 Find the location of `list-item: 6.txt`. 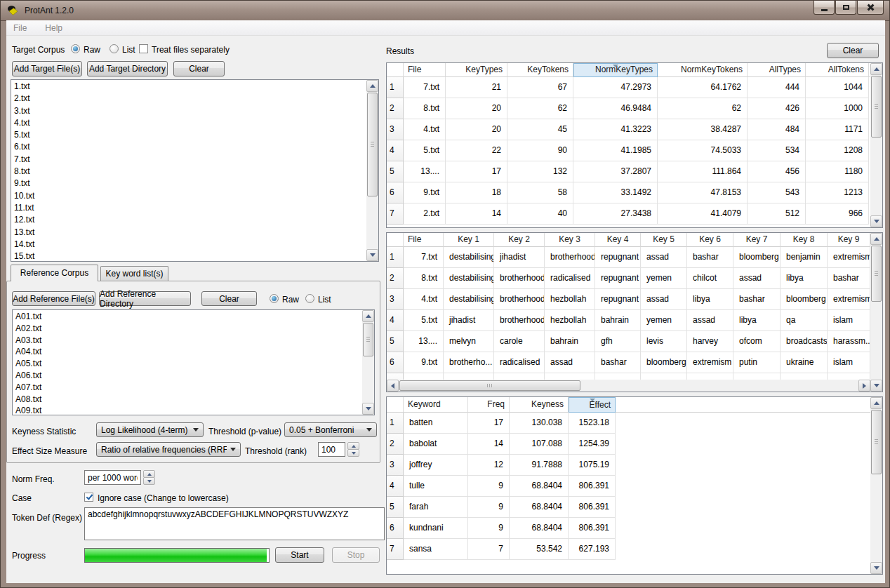

list-item: 6.txt is located at coordinates (190, 147).